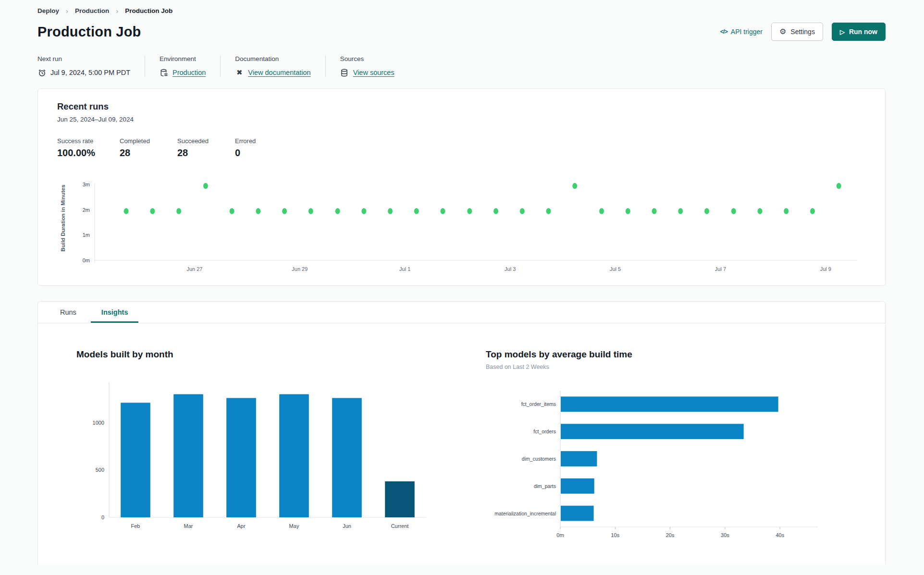 This screenshot has width=924, height=575. I want to click on database-stack-icon, so click(345, 73).